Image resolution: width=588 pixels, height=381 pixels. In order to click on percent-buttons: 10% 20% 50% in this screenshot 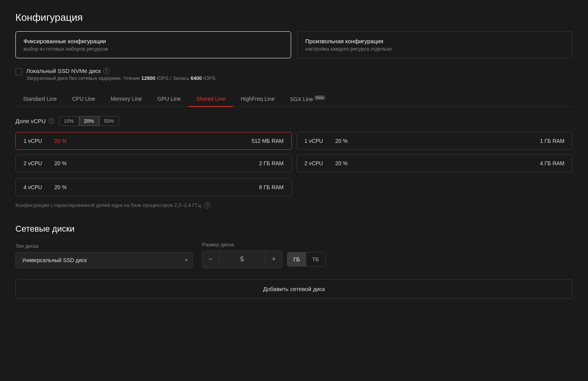, I will do `click(89, 121)`.